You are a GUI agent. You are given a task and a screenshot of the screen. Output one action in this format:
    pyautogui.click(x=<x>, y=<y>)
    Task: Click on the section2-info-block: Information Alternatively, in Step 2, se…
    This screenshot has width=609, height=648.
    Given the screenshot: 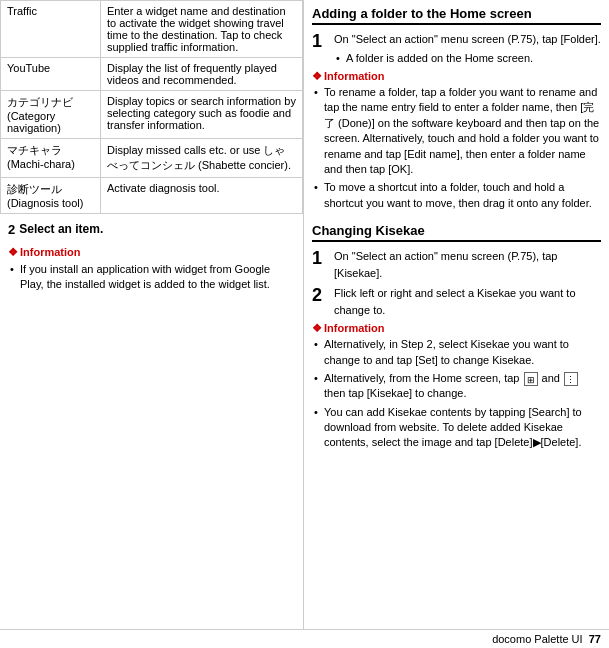 What is the action you would take?
    pyautogui.click(x=456, y=386)
    